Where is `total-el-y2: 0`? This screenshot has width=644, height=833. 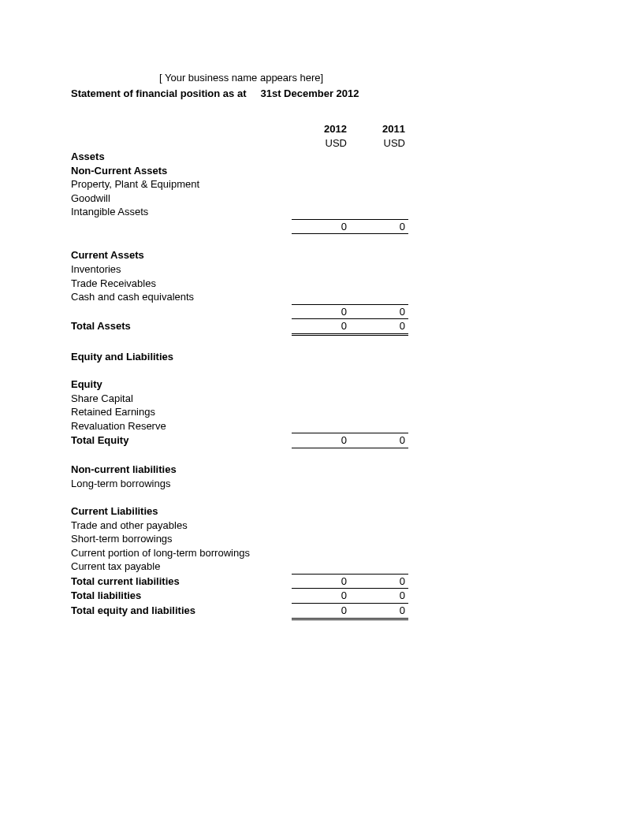 total-el-y2: 0 is located at coordinates (379, 612).